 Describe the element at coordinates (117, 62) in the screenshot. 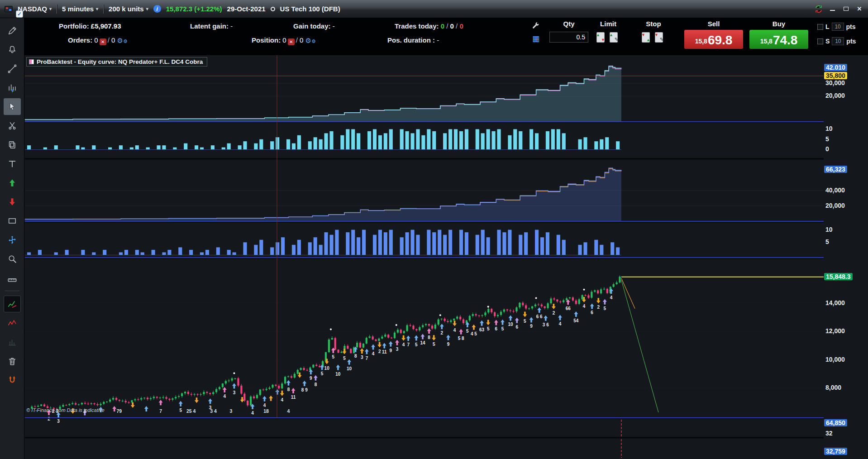

I see `backtest-legend: ProBacktest - Equity curve: NQ Predator+…` at that location.